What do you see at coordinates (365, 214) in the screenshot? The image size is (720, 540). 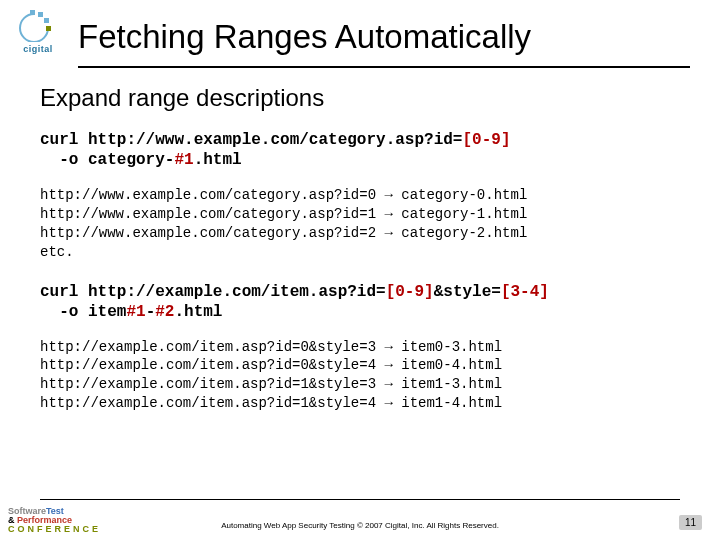 I see `list1-l2: http://www.example.com/category.asp?id=1…` at bounding box center [365, 214].